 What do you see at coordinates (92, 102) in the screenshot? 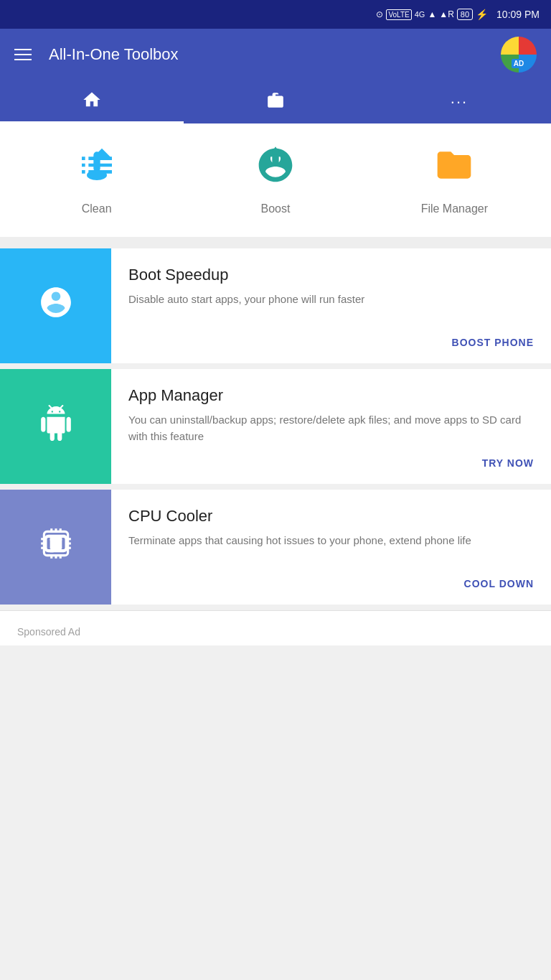
I see `home-icon` at bounding box center [92, 102].